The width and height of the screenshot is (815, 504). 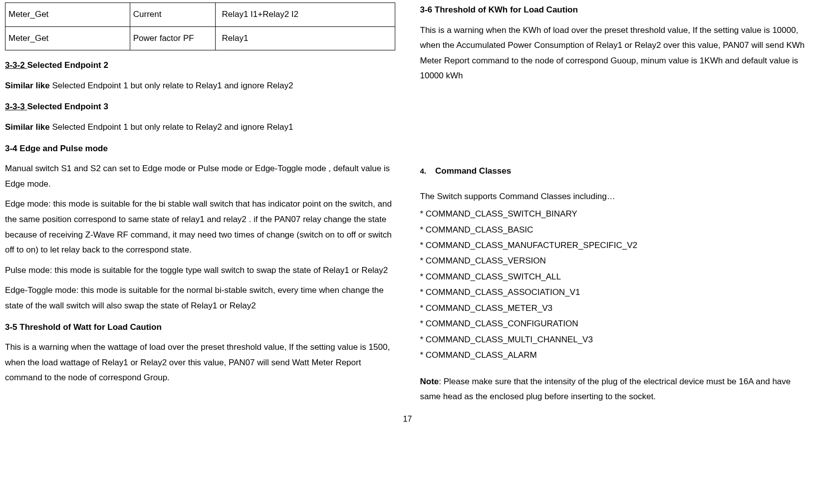 I want to click on heading-4: 4.Command Classes, so click(x=615, y=172).